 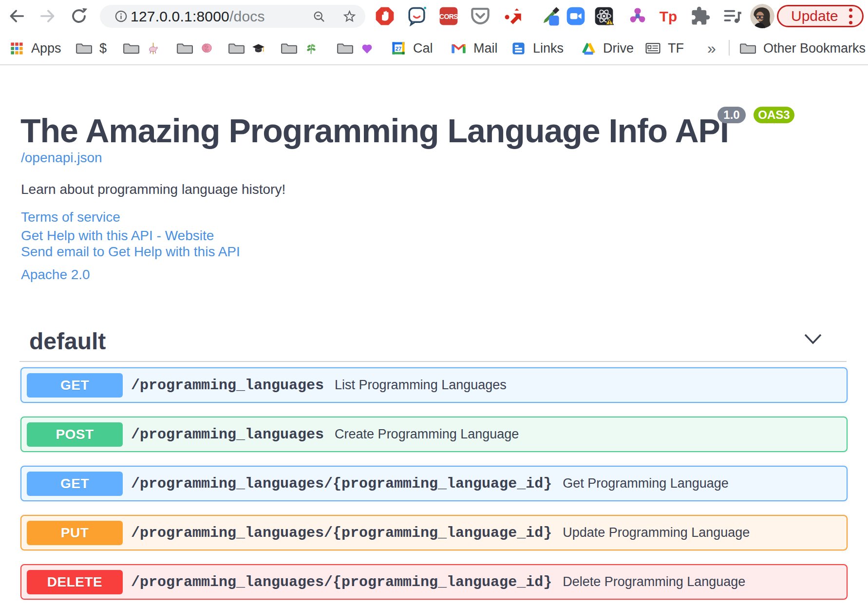 What do you see at coordinates (258, 49) in the screenshot?
I see `graduation-cap-icon` at bounding box center [258, 49].